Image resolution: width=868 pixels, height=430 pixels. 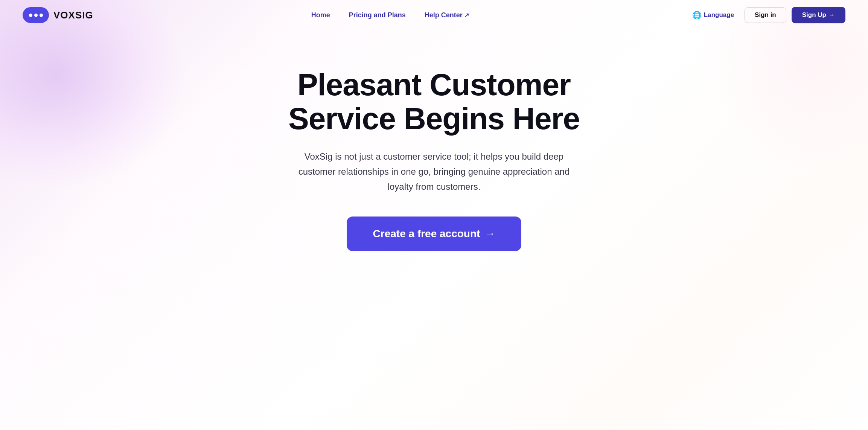 I want to click on nav-right: 🌐 Language Sign in Sign Up, so click(x=766, y=15).